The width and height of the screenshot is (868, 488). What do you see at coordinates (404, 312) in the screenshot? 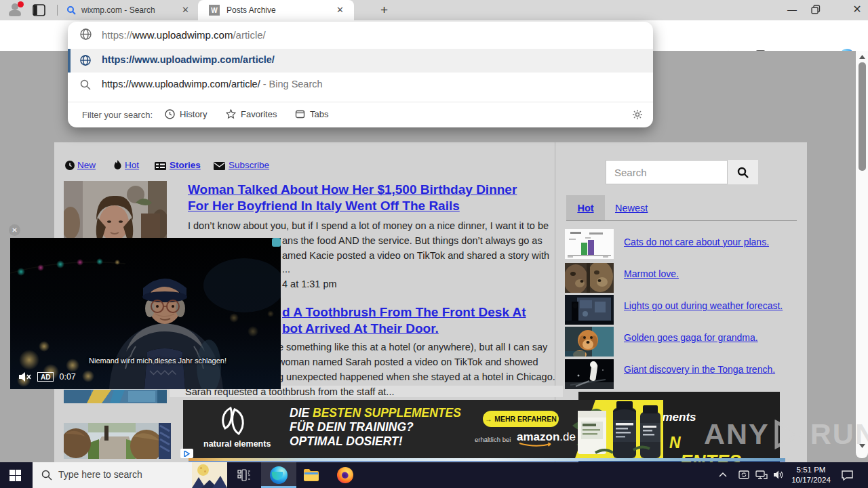
I see `article-title-link: d A Toothbrush From The Front Desk At` at bounding box center [404, 312].